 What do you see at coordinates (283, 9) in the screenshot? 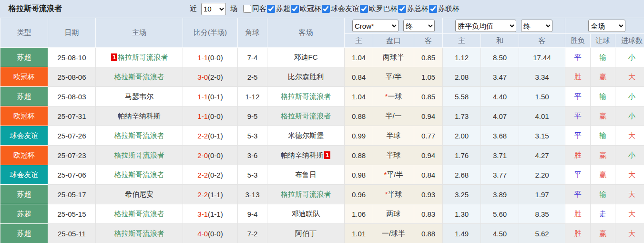
I see `filter-label: 苏超` at bounding box center [283, 9].